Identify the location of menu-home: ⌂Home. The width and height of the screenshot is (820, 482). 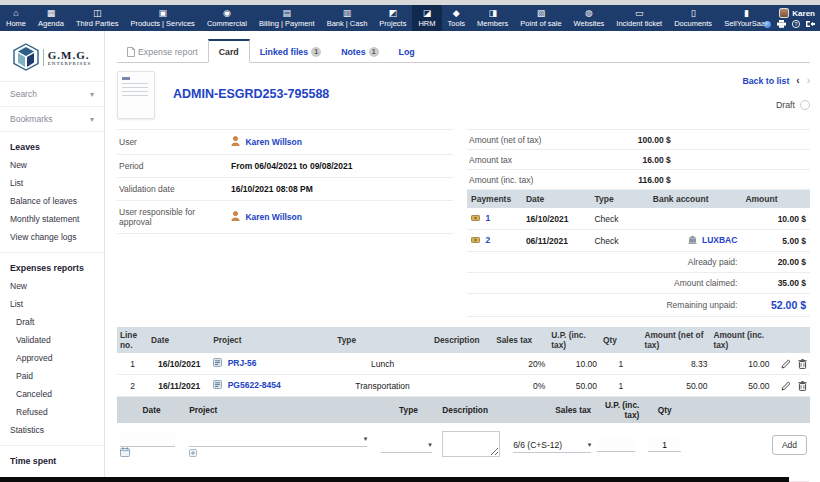
(16, 18).